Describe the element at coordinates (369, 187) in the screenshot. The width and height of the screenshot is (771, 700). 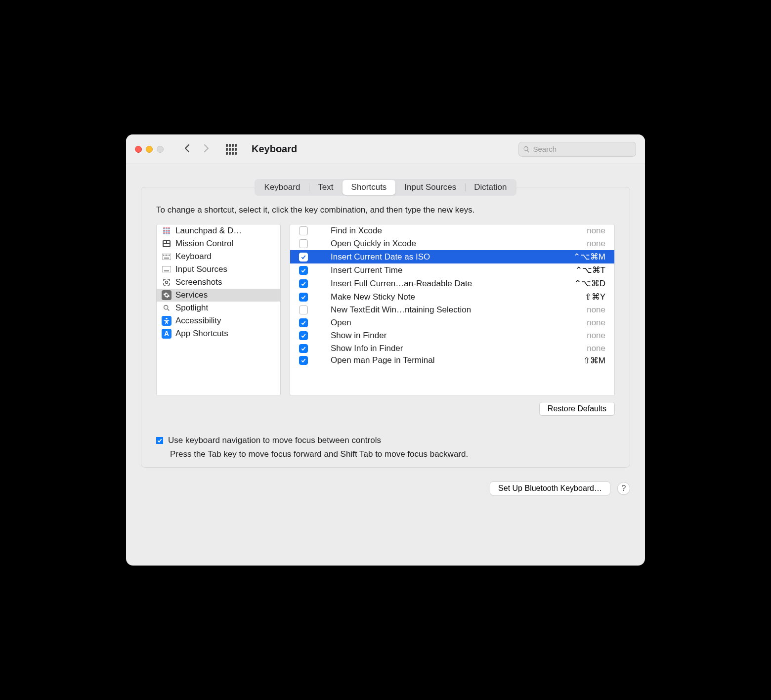
I see `tab-shortcuts: Shortcuts` at that location.